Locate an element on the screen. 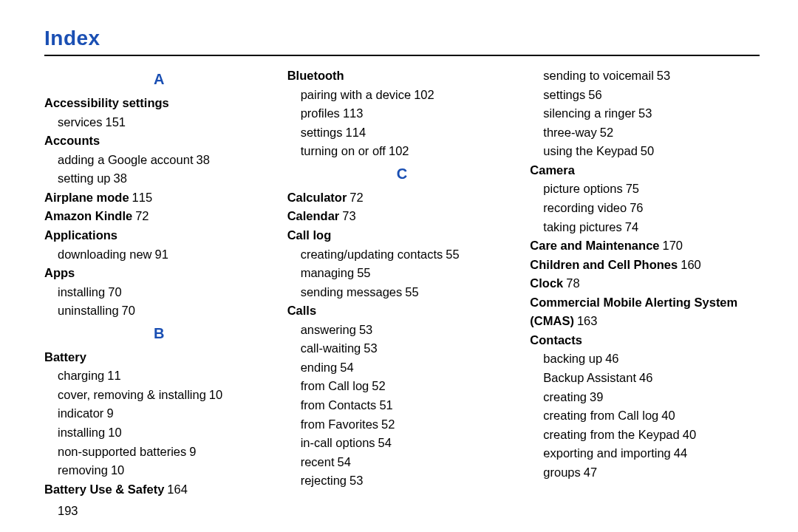 The width and height of the screenshot is (798, 532). page-ref: 74 is located at coordinates (632, 227).